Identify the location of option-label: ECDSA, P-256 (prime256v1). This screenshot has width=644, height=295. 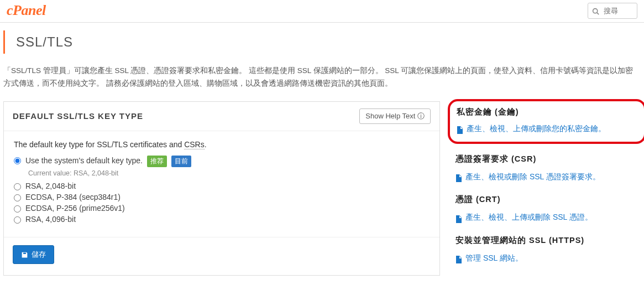
(75, 208).